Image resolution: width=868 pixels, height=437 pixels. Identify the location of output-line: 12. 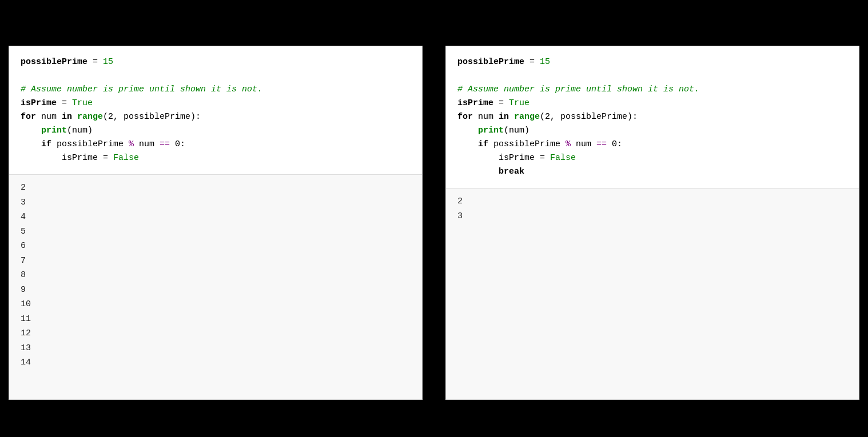
(216, 334).